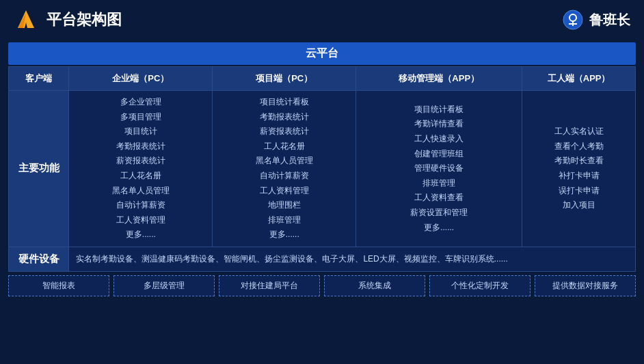  Describe the element at coordinates (322, 20) in the screenshot. I see `page-header: 平台架构图 鲁班长` at that location.